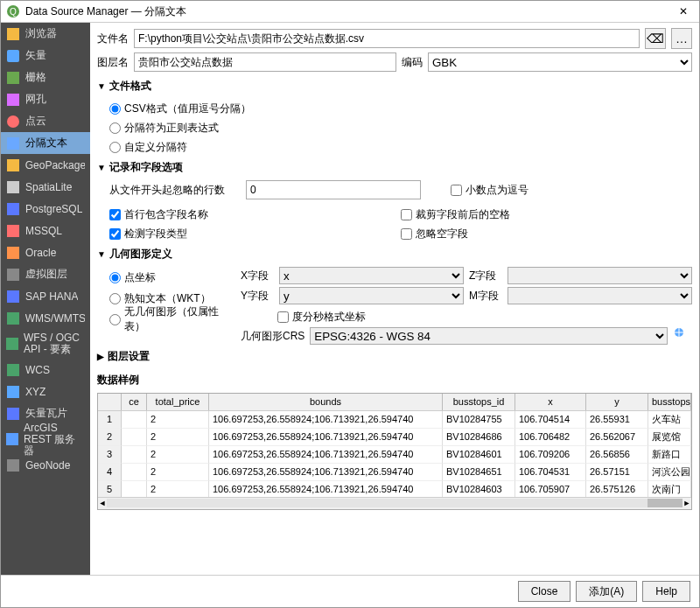 This screenshot has width=700, height=608. What do you see at coordinates (395, 168) in the screenshot?
I see `section-record-options: ▼ 记录和字段选项` at bounding box center [395, 168].